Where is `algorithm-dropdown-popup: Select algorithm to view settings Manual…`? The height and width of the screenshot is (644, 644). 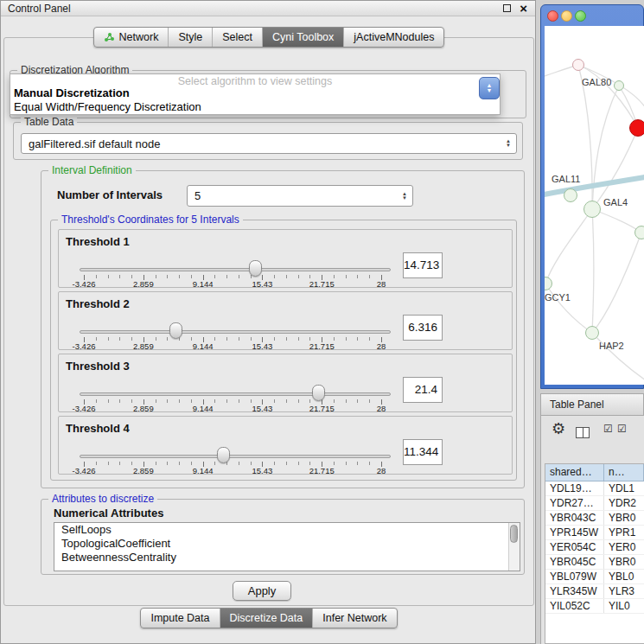
algorithm-dropdown-popup: Select algorithm to view settings Manual… is located at coordinates (255, 94).